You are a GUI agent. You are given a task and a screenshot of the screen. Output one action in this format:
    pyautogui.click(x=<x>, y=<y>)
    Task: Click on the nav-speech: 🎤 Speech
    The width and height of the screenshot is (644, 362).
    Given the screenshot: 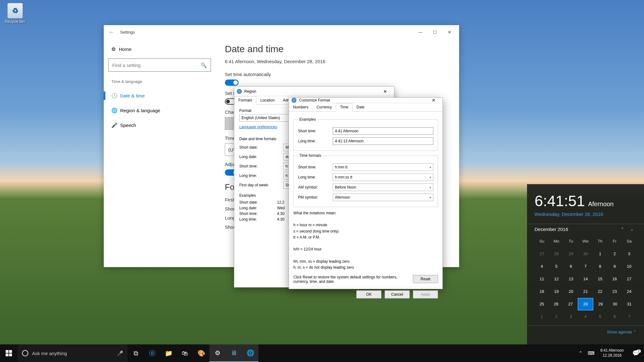 What is the action you would take?
    pyautogui.click(x=160, y=125)
    